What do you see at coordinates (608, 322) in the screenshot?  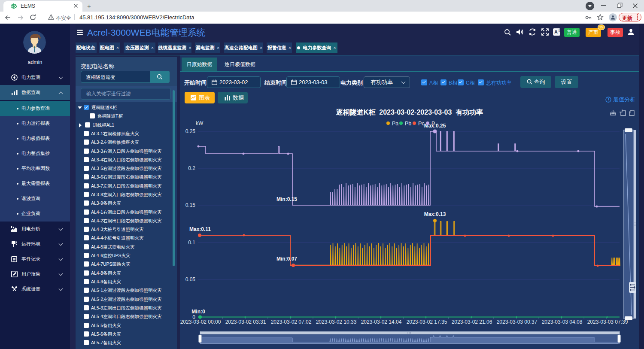 I see `svg-text: 2023-03-03 07:39` at bounding box center [608, 322].